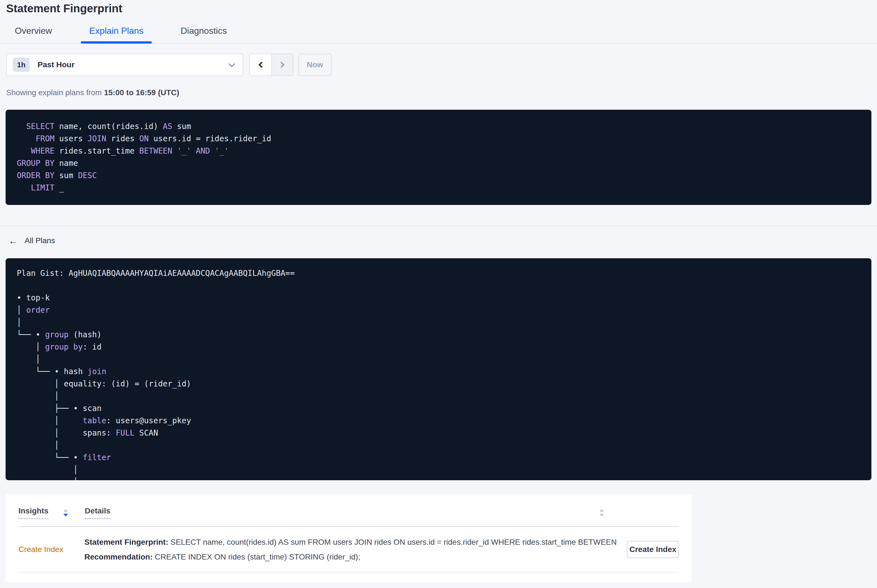  I want to click on page-title: Statement Fingerprint, so click(438, 8).